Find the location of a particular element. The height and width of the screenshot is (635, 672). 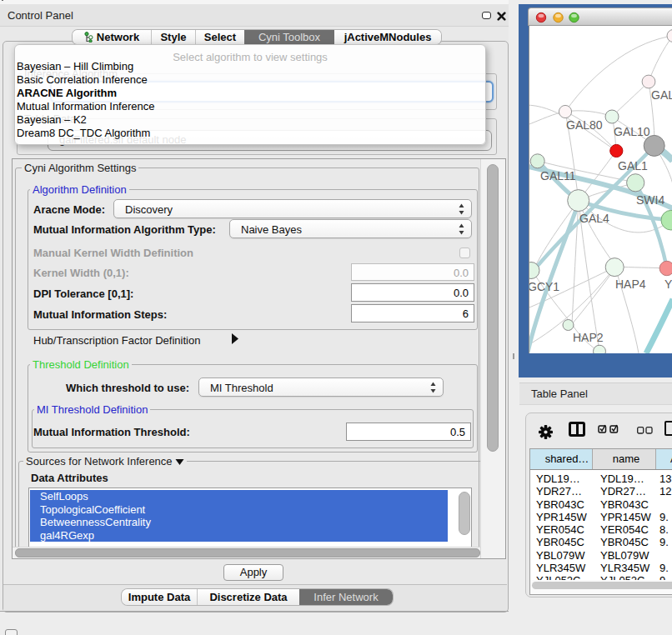

svg-text: GAL11 is located at coordinates (559, 176).